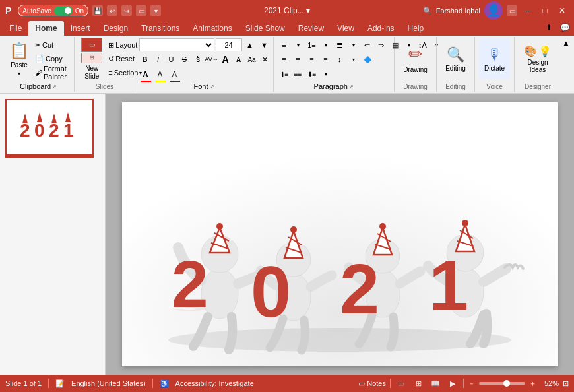 The image size is (574, 392). What do you see at coordinates (212, 28) in the screenshot?
I see `tab-animations: Animations` at bounding box center [212, 28].